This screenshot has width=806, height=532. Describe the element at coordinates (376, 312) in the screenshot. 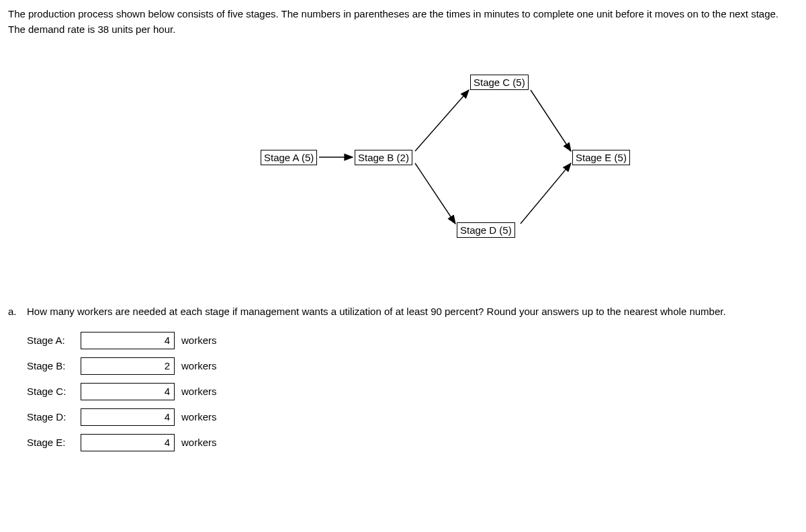

I see `question-text: How many workers are needed at each stag…` at that location.